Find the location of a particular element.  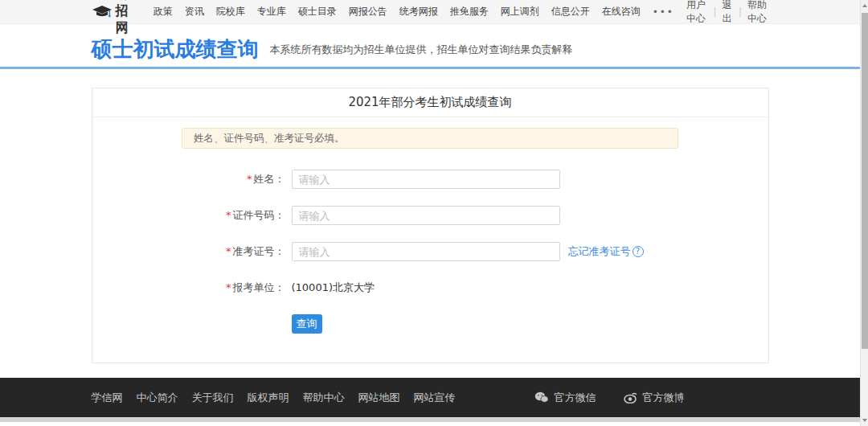

window-bottom-edge is located at coordinates (430, 420).